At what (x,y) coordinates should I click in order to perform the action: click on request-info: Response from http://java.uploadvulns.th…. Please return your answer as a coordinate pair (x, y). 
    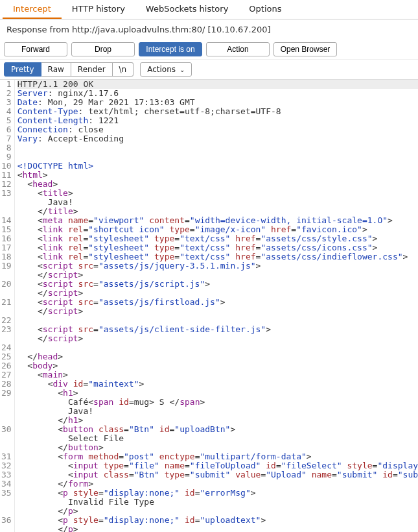
    Looking at the image, I should click on (209, 30).